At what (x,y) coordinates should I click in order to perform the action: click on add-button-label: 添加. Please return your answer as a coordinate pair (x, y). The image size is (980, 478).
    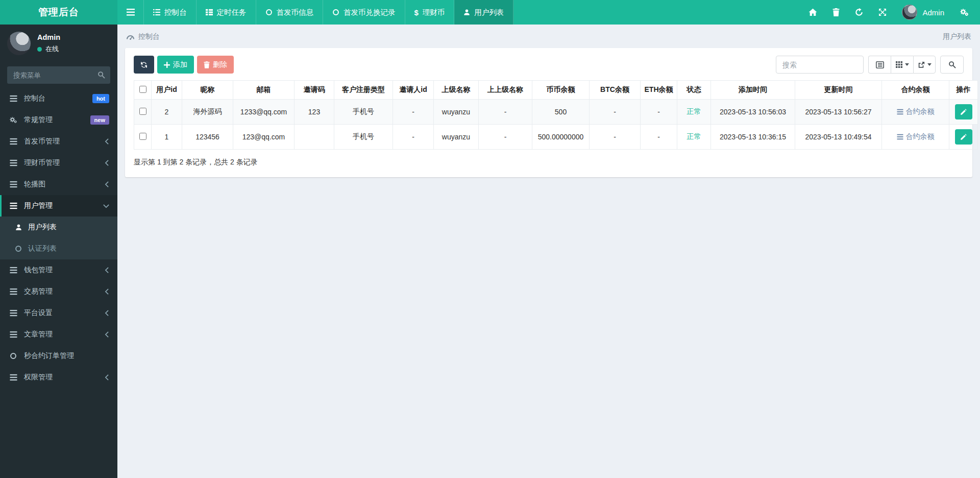
    Looking at the image, I should click on (180, 65).